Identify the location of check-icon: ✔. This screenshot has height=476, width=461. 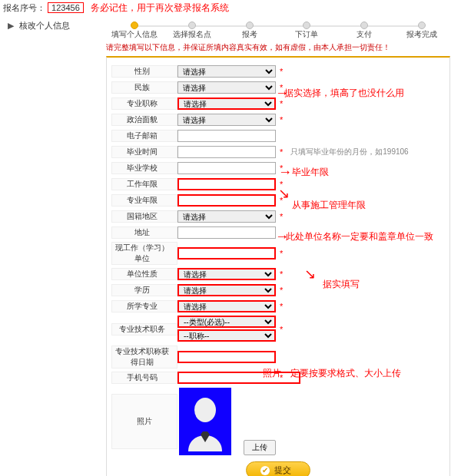
(265, 471).